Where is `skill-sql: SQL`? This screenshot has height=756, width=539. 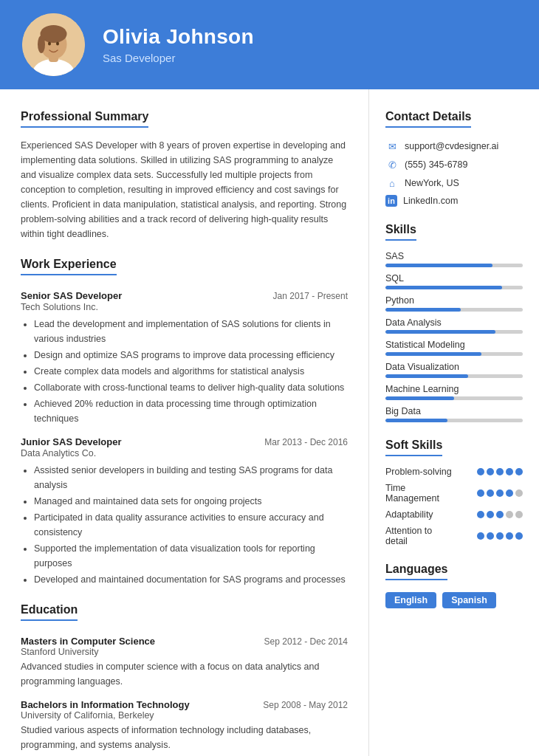 skill-sql: SQL is located at coordinates (454, 281).